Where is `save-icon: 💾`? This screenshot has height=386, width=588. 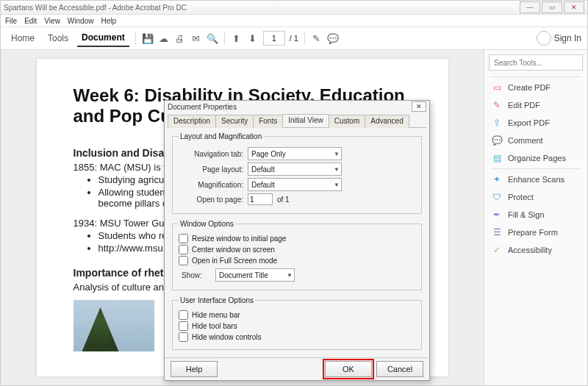 save-icon: 💾 is located at coordinates (148, 38).